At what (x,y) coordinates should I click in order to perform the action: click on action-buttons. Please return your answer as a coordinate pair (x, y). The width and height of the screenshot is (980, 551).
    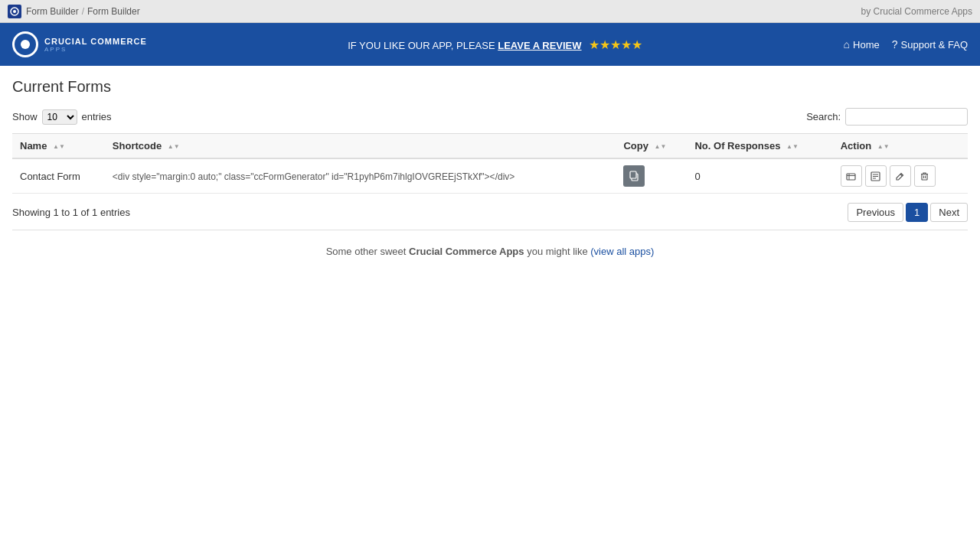
    Looking at the image, I should click on (900, 176).